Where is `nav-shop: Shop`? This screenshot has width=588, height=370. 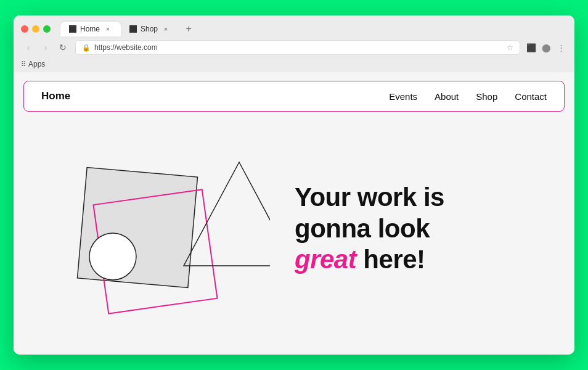
nav-shop: Shop is located at coordinates (487, 96).